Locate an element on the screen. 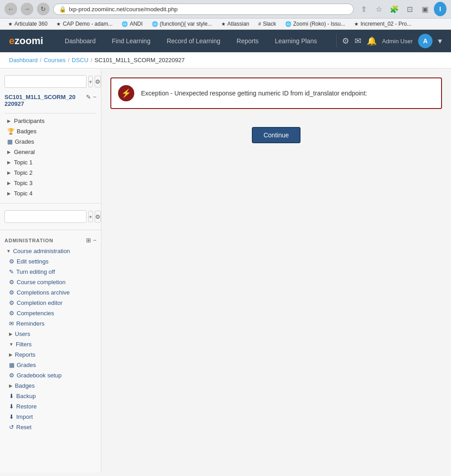 The height and width of the screenshot is (476, 451). sidebar-item-participants: ▶ Participants is located at coordinates (50, 121).